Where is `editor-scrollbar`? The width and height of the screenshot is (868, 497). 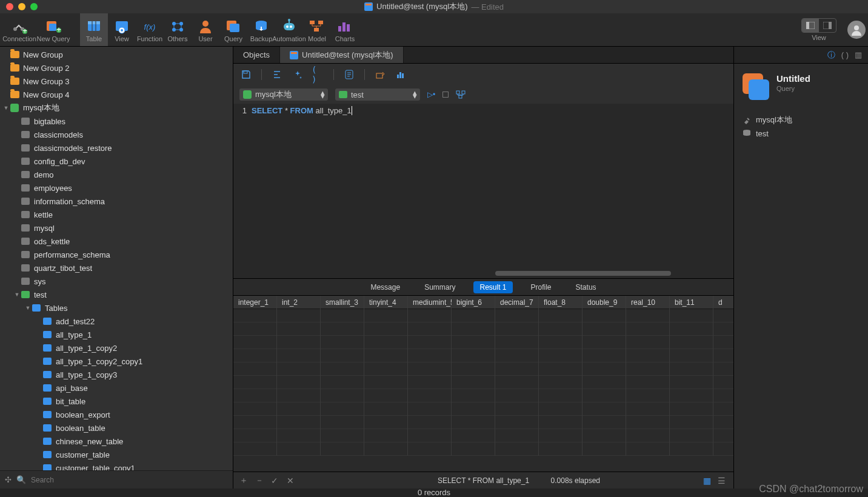
editor-scrollbar is located at coordinates (583, 273).